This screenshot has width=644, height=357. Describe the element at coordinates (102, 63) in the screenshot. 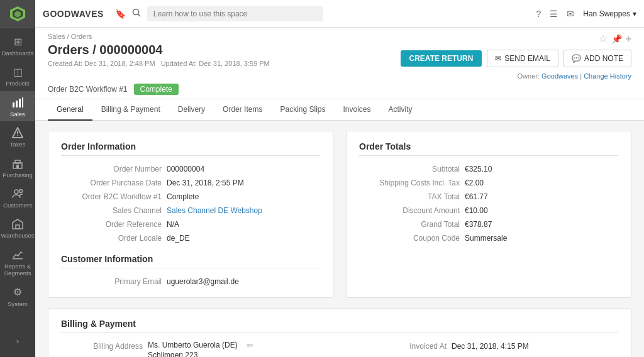

I see `created-at: Created At: Dec 31, 2018, 2:48 PM` at that location.